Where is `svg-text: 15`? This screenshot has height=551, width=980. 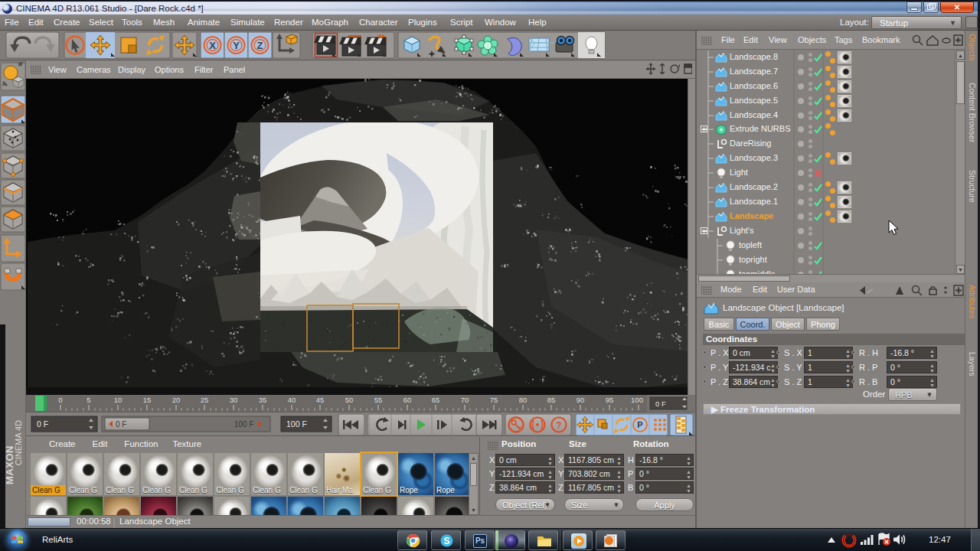 svg-text: 15 is located at coordinates (147, 399).